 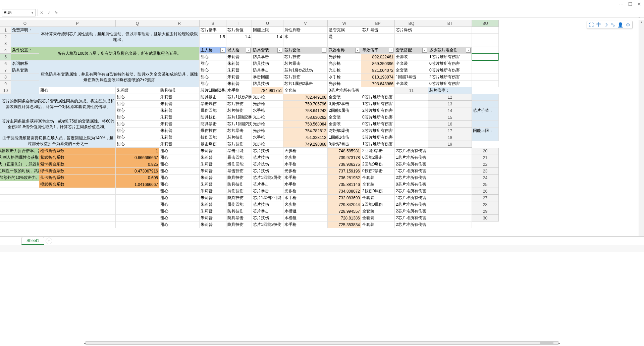 What do you see at coordinates (344, 77) in the screenshot?
I see `d-w-8: 水手枪` at bounding box center [344, 77].